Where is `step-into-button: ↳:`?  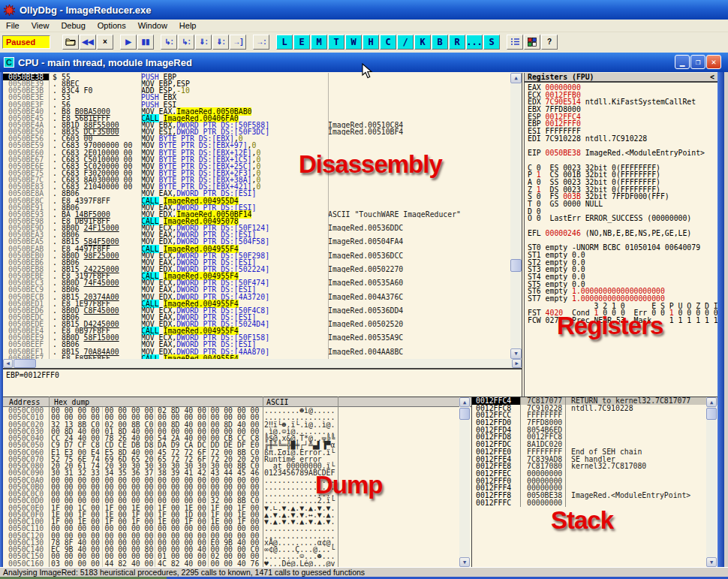 step-into-button: ↳: is located at coordinates (169, 42).